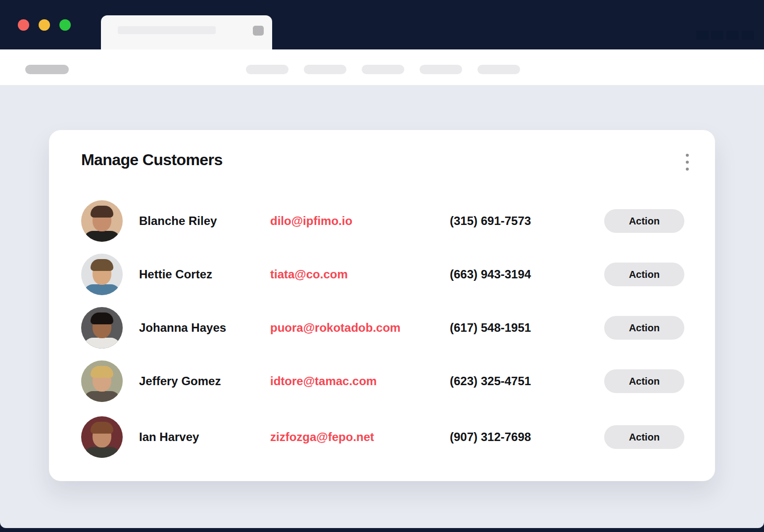 This screenshot has height=532, width=764. I want to click on customer-email-link: dilo@ipfimo.io, so click(311, 221).